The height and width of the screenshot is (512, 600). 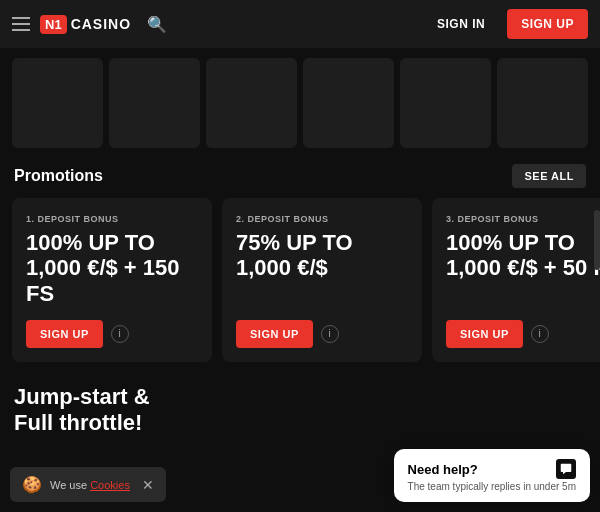 What do you see at coordinates (300, 178) in the screenshot?
I see `promotions-header: Promotions SEE ALL` at bounding box center [300, 178].